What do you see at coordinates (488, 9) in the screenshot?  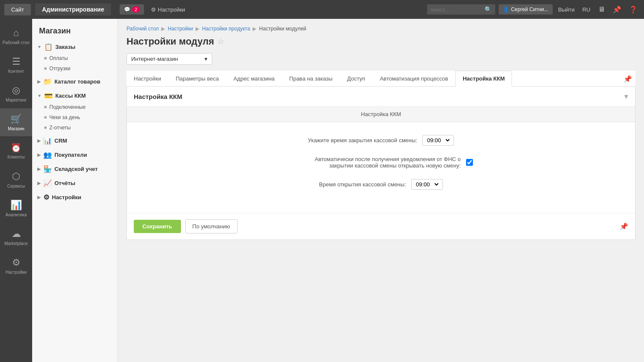 I see `search-icon: 🔍` at bounding box center [488, 9].